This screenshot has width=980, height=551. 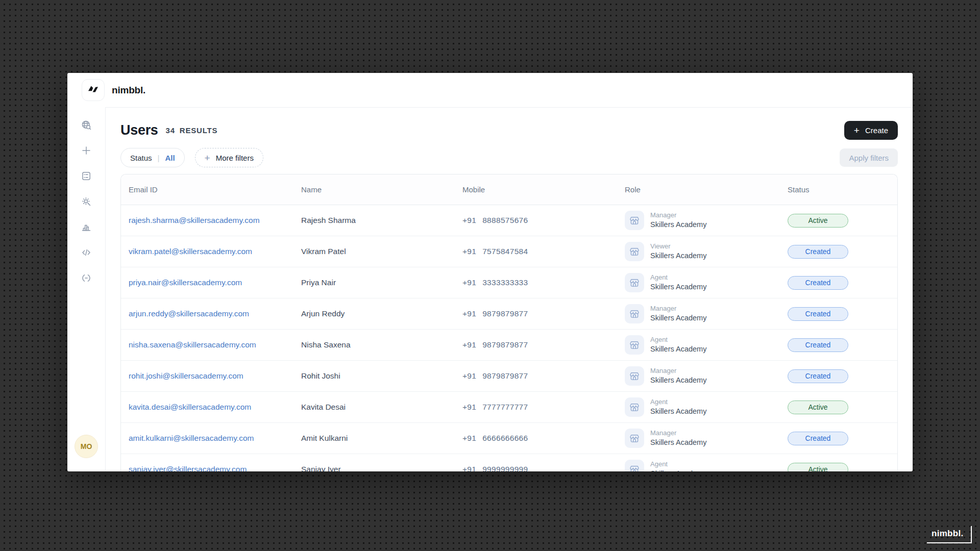 What do you see at coordinates (87, 289) in the screenshot?
I see `sidebar: MO` at bounding box center [87, 289].